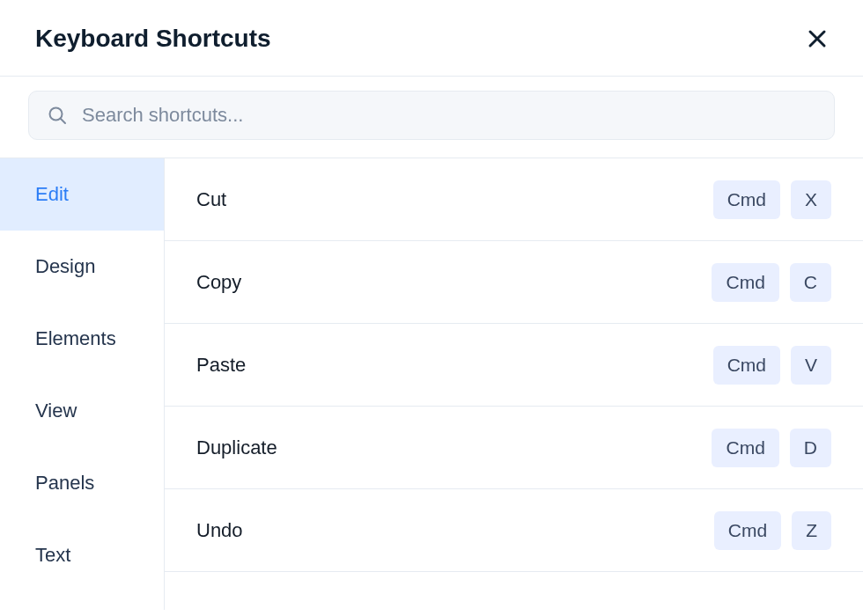  I want to click on search-box, so click(432, 115).